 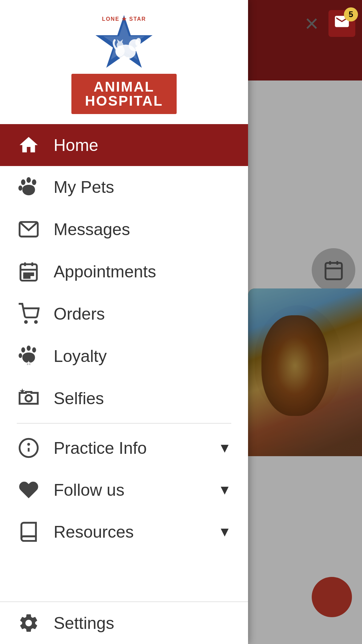 I want to click on cart-icon, so click(x=28, y=314).